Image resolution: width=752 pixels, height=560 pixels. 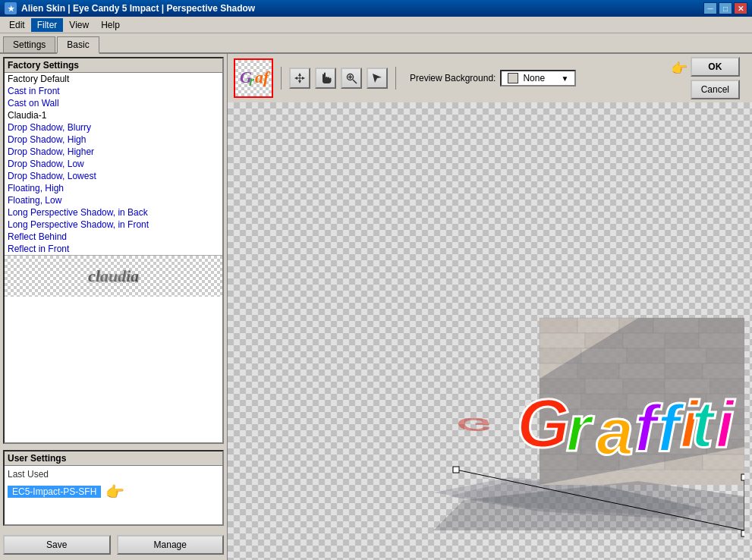 I want to click on svg-text: a, so click(x=615, y=431).